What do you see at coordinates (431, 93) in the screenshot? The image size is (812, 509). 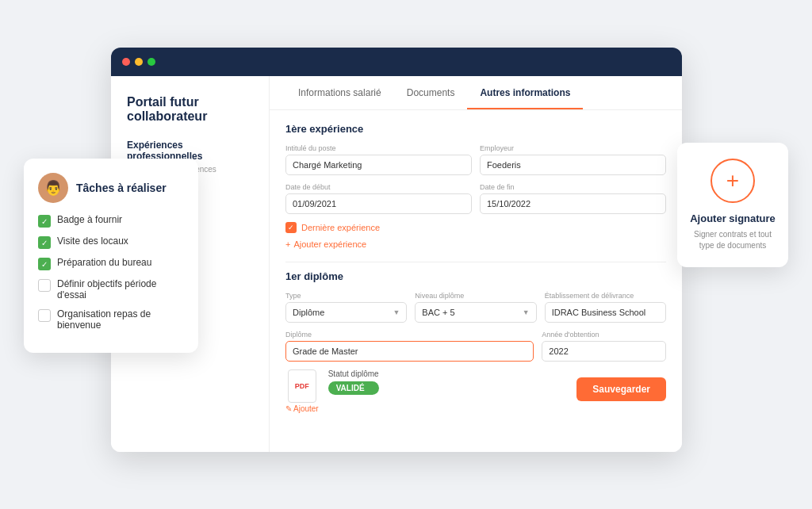 I see `tab-documents: Documents` at bounding box center [431, 93].